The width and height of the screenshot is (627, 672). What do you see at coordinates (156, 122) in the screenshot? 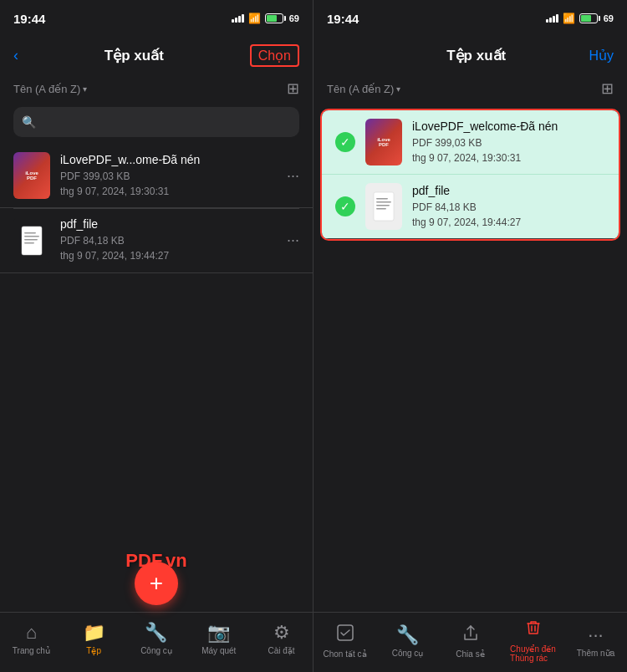
I see `search-input-wrap-left: 🔍` at bounding box center [156, 122].